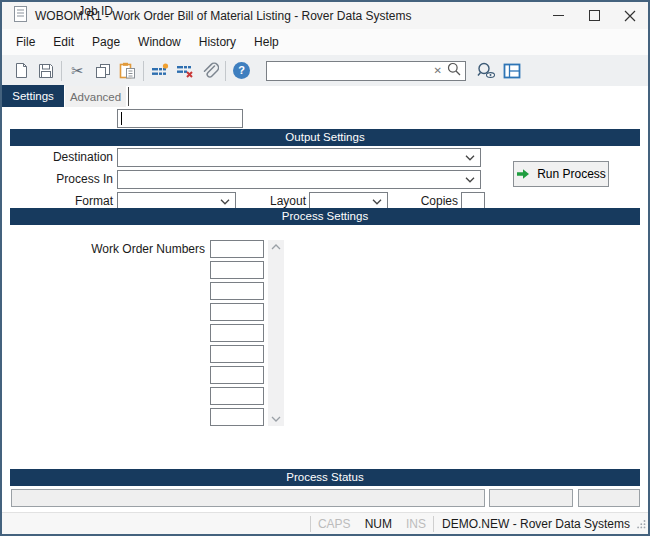 This screenshot has height=536, width=650. I want to click on minimize-icon, so click(558, 16).